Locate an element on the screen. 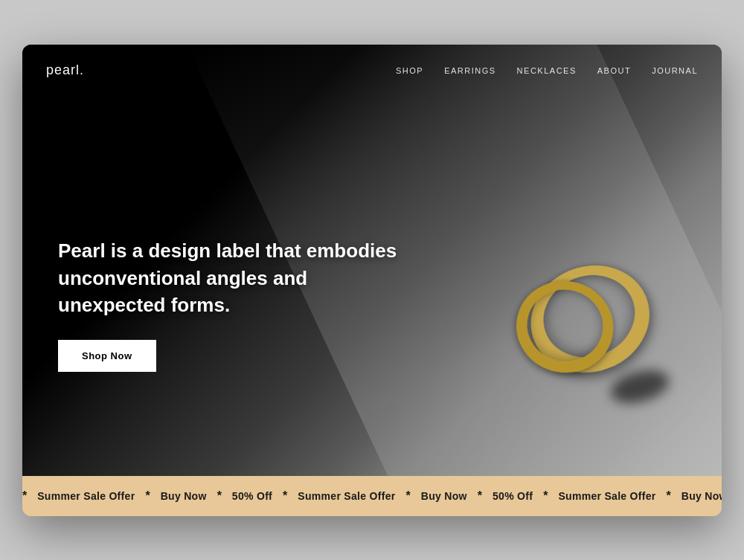  marquee-bar: * Summer Sale Offer * Buy Now * 50% Off … is located at coordinates (372, 496).